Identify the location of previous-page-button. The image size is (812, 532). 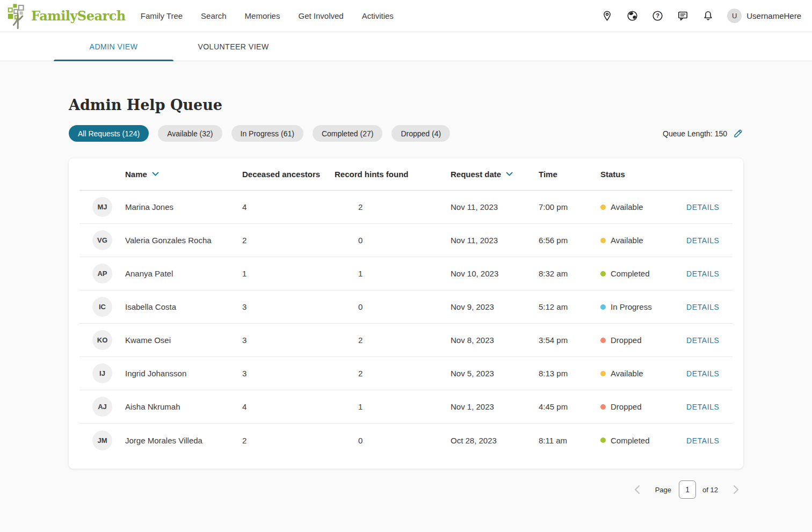
(637, 490).